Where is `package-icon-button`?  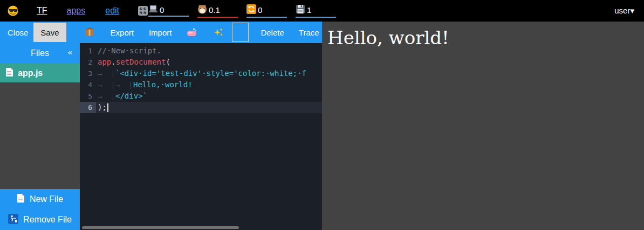
package-icon-button is located at coordinates (90, 32).